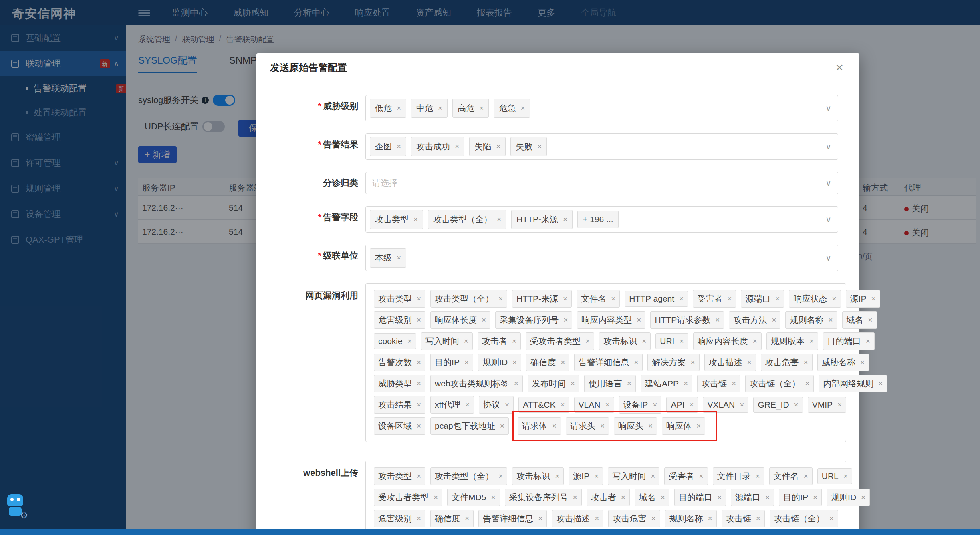  I want to click on field-tags-box-2: 攻击类型×攻击类型（全）×攻击标识×源IP×写入时间×受害者×文件目录×文件名×…, so click(606, 498).